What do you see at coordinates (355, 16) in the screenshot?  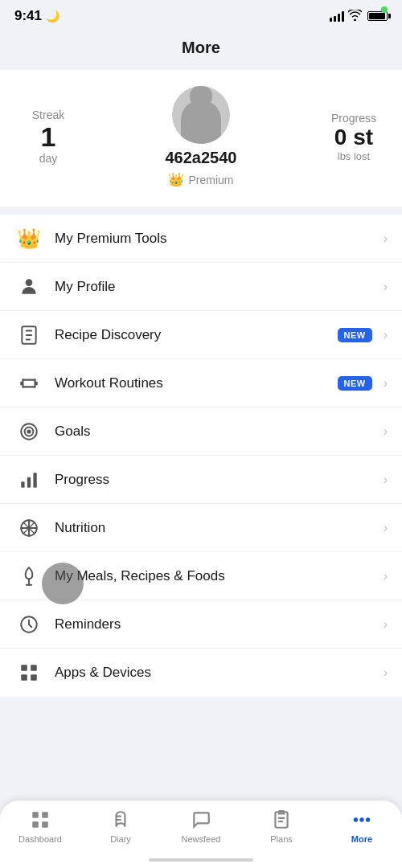 I see `wifi-icon` at bounding box center [355, 16].